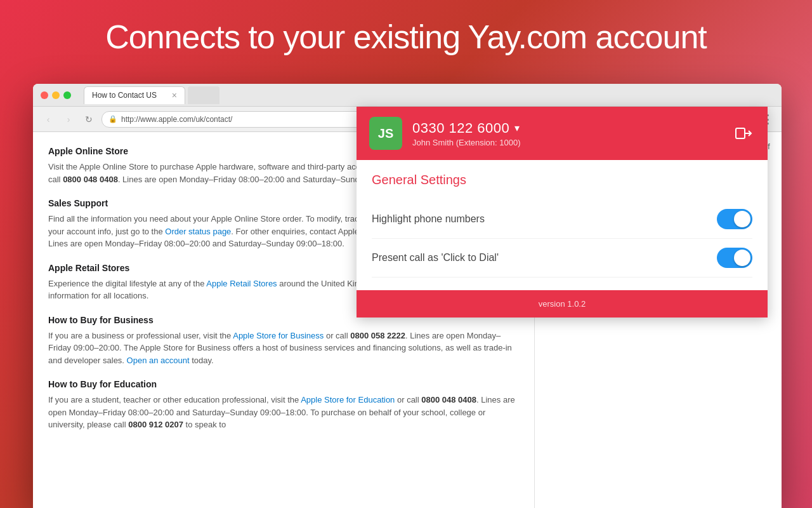 Image resolution: width=812 pixels, height=508 pixels. Describe the element at coordinates (743, 133) in the screenshot. I see `logout-button` at that location.